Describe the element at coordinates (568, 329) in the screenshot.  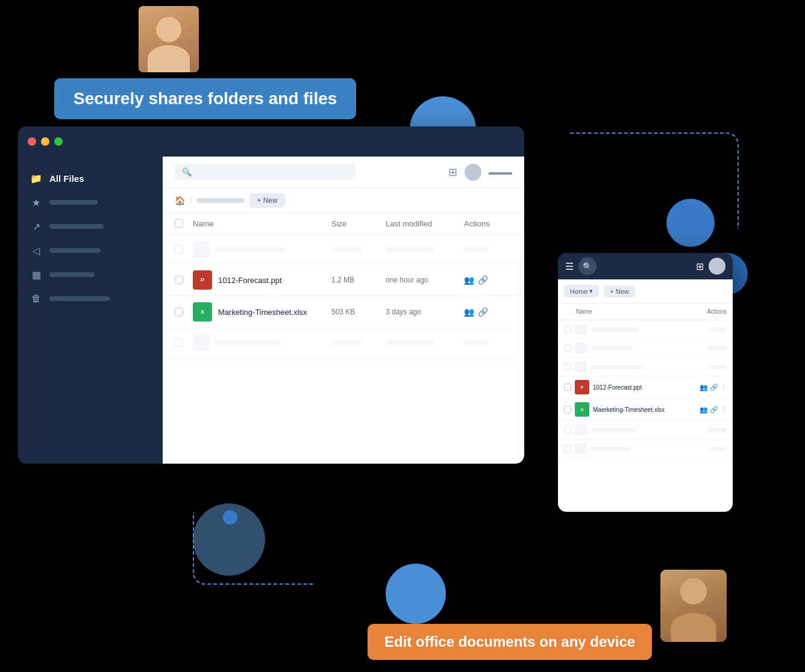
I see `mobile-checkbox-ph1` at that location.